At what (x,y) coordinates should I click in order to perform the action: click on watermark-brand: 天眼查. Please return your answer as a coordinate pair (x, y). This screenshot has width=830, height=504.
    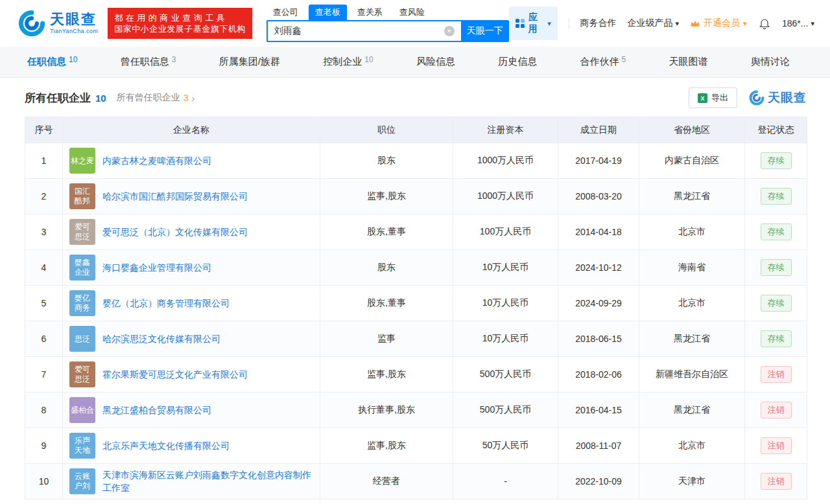
    Looking at the image, I should click on (787, 98).